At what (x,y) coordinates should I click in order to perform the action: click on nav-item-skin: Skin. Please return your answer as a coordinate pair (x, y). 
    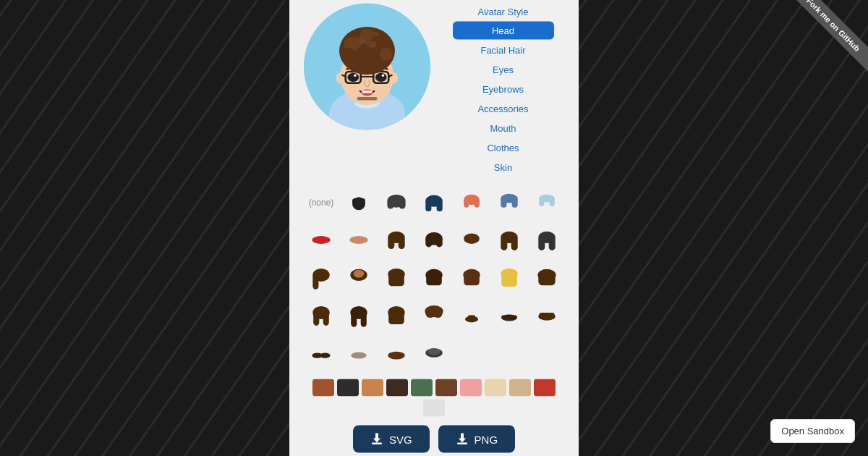
    Looking at the image, I should click on (503, 168).